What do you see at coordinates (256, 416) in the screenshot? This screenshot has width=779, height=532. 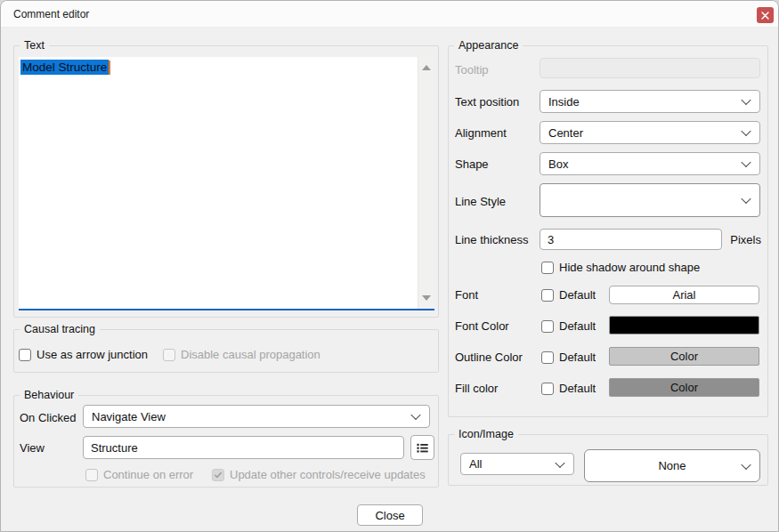 I see `on-clicked-select: Navigate View` at bounding box center [256, 416].